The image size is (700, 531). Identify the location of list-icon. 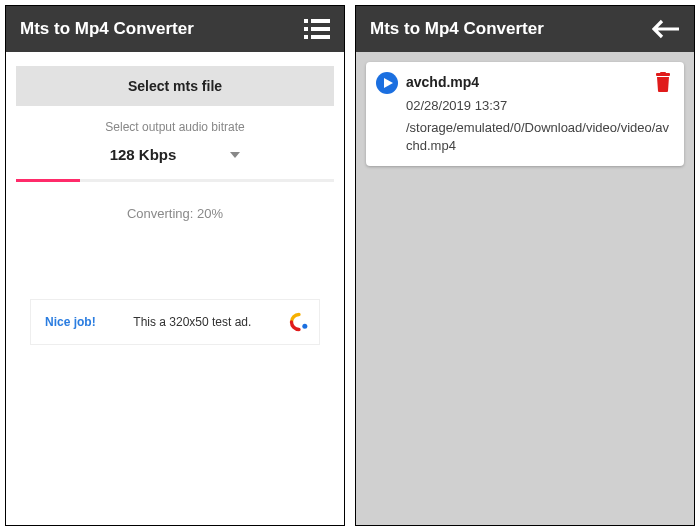
(317, 29).